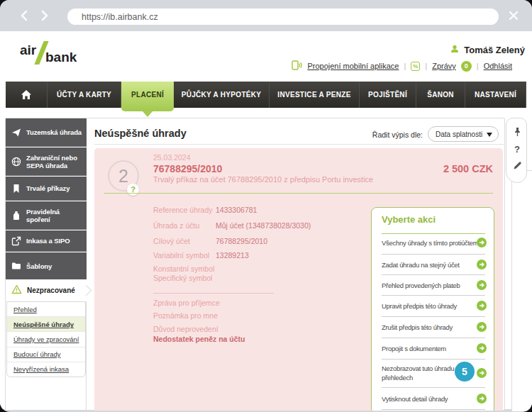  What do you see at coordinates (440, 95) in the screenshot?
I see `nav-label: ŠANON` at bounding box center [440, 95].